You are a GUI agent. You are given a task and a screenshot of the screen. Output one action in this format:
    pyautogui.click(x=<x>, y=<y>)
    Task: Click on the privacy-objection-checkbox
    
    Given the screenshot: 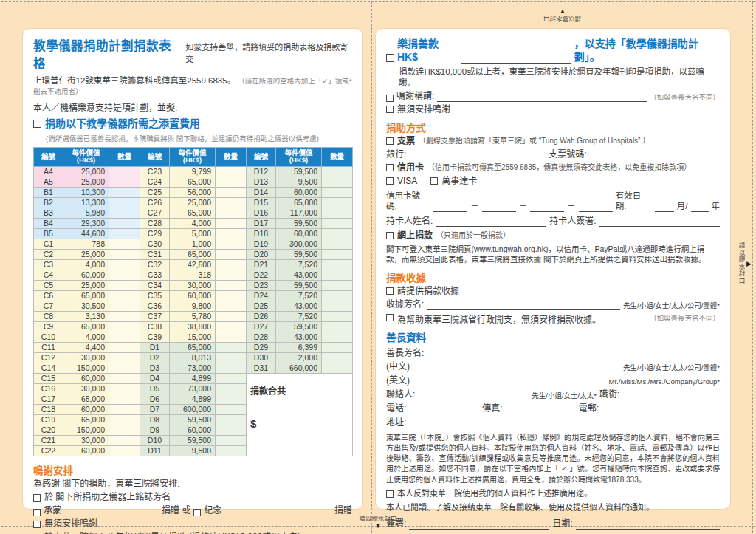 What is the action you would take?
    pyautogui.click(x=390, y=494)
    